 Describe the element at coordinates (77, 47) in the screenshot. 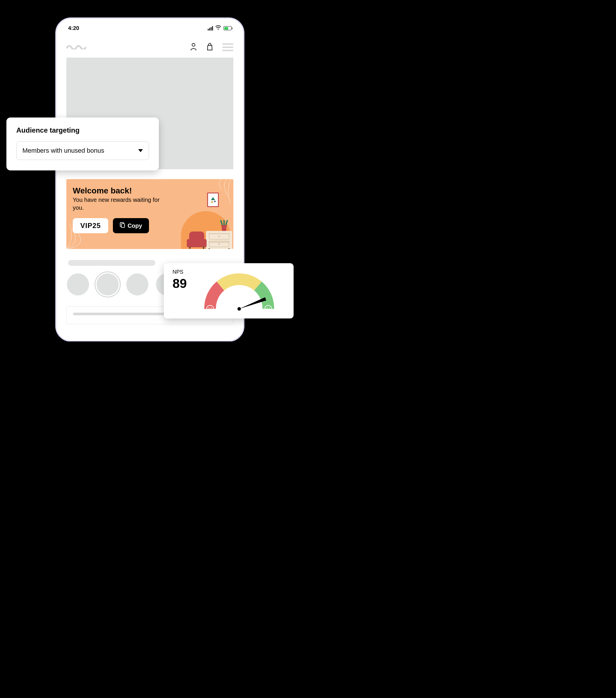

I see `logo` at that location.